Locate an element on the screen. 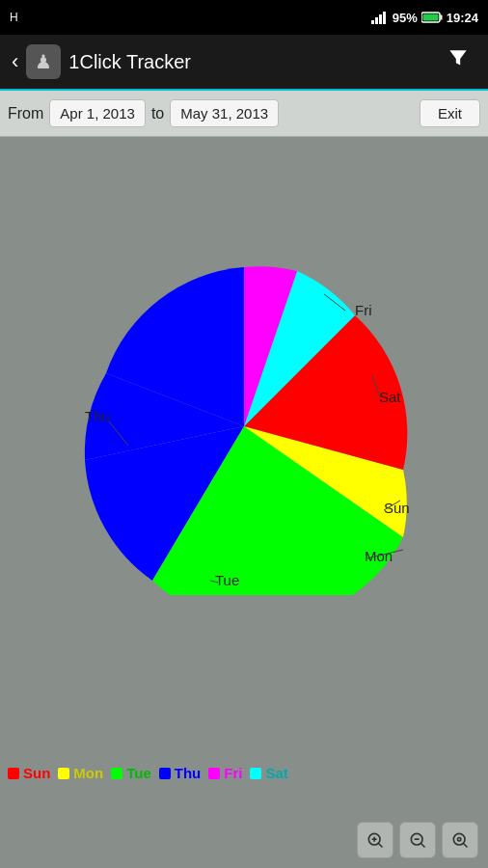  battery-icon is located at coordinates (432, 17).